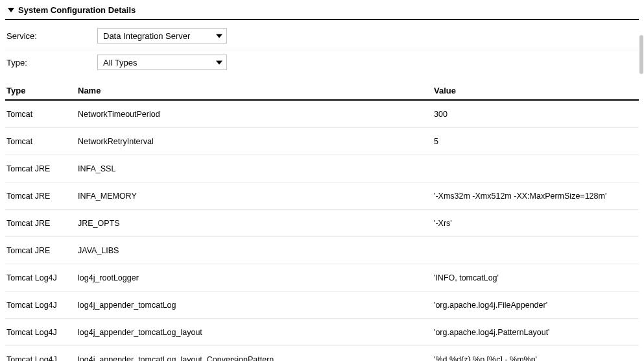  I want to click on service-select-value: Data Integration Server, so click(147, 36).